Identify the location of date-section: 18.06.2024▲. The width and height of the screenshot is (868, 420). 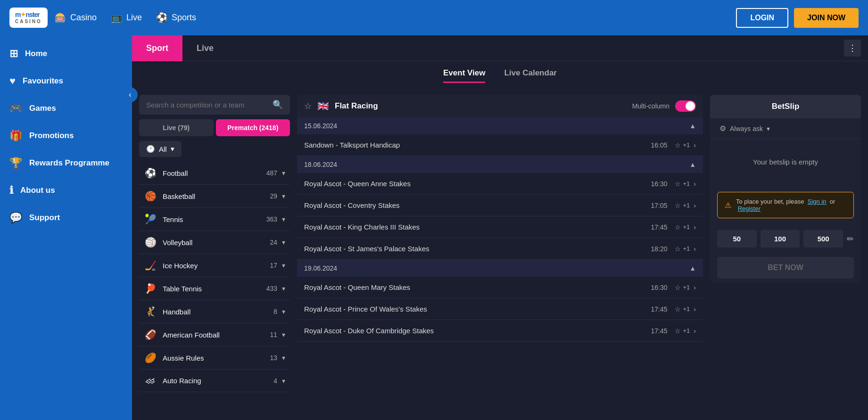
(500, 165).